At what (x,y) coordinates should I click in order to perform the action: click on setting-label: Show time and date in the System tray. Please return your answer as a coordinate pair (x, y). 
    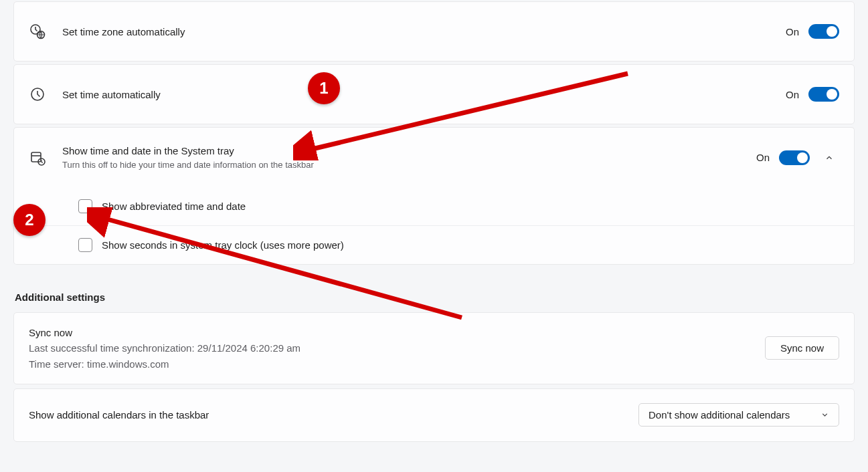
    Looking at the image, I should click on (410, 151).